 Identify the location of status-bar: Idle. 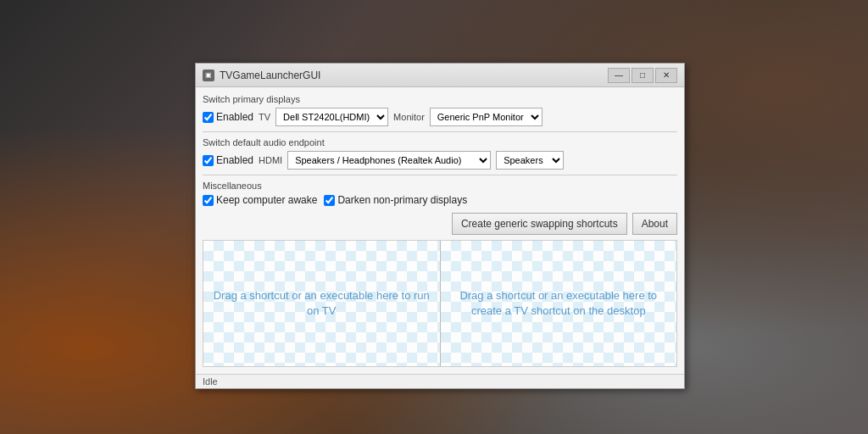
(440, 381).